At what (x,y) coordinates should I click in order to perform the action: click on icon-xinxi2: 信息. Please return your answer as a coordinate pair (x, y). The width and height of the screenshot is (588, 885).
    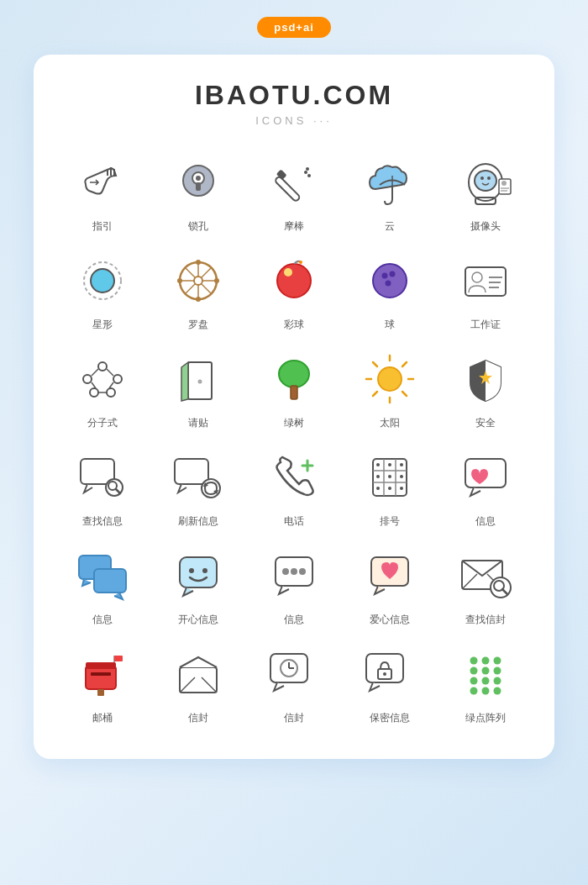
    Looking at the image, I should click on (102, 587).